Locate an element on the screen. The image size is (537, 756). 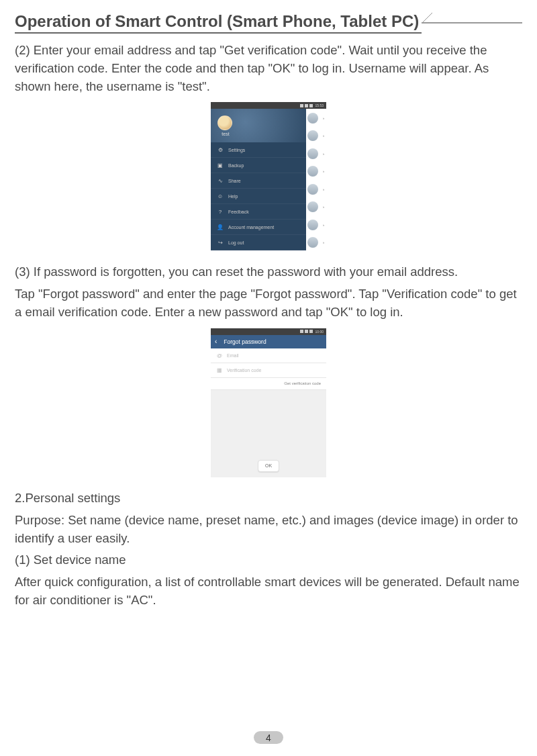
section-2-1-heading: (1) Set device name is located at coordinates (268, 560).